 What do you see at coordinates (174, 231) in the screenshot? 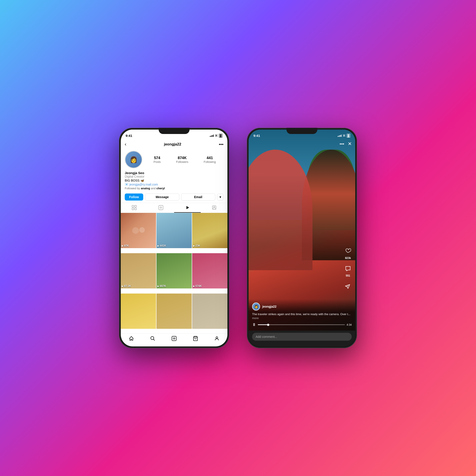
I see `grid-item-2: ▶ 441K` at bounding box center [174, 231].